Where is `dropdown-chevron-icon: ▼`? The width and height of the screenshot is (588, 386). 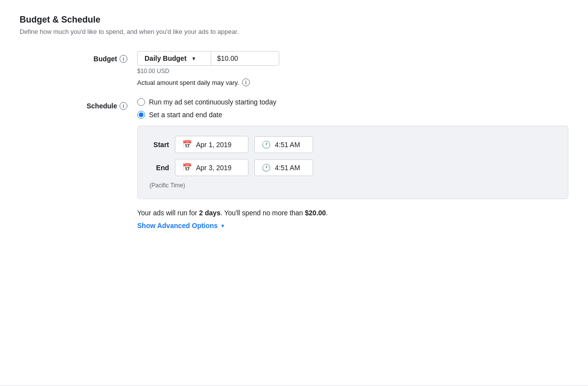
dropdown-chevron-icon: ▼ is located at coordinates (194, 59).